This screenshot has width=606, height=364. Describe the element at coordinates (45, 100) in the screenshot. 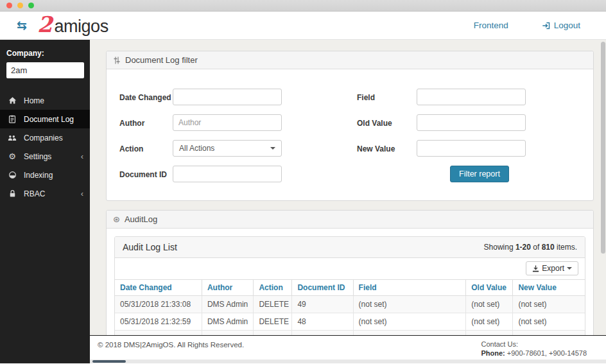

I see `sidebar-item-home: Home` at that location.